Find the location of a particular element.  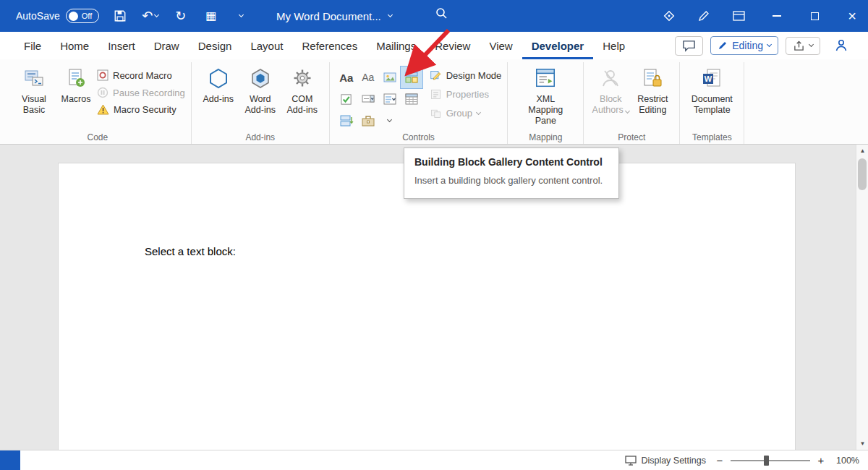

minimize-button is located at coordinates (777, 16).